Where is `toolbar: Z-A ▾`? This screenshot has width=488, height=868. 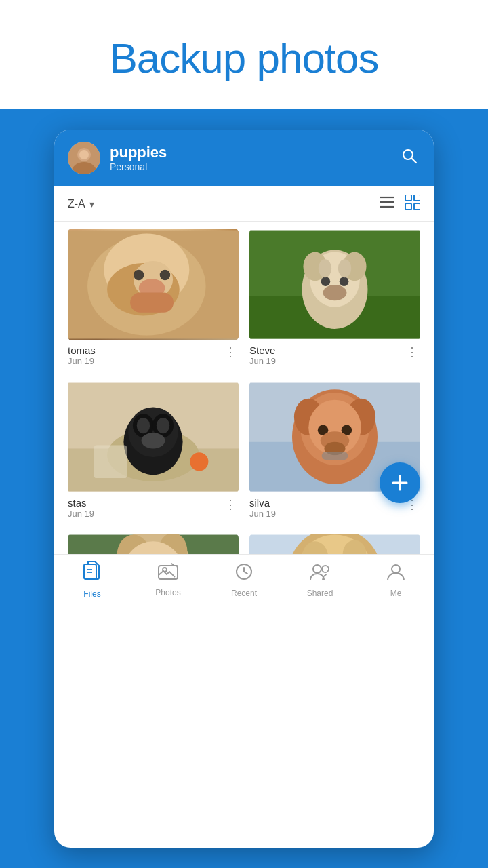 toolbar: Z-A ▾ is located at coordinates (244, 204).